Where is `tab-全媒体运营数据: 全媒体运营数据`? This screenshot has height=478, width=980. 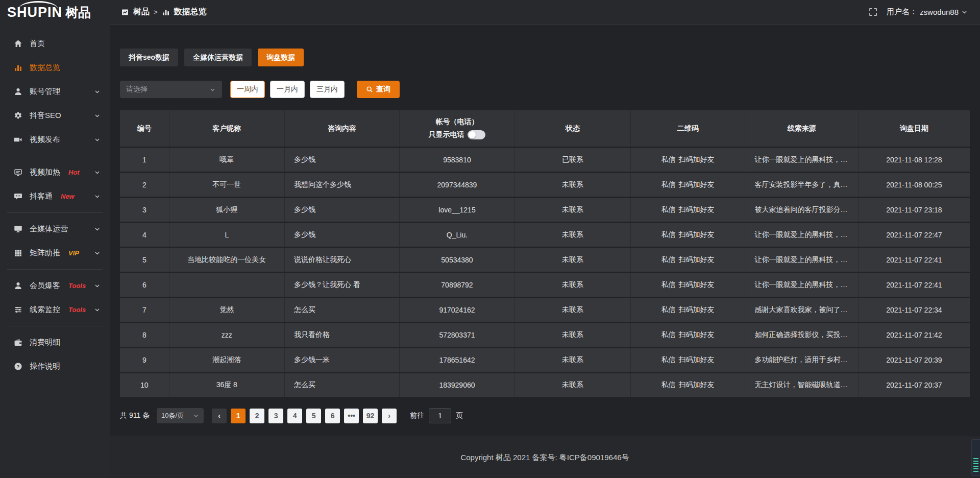 tab-全媒体运营数据: 全媒体运营数据 is located at coordinates (218, 57).